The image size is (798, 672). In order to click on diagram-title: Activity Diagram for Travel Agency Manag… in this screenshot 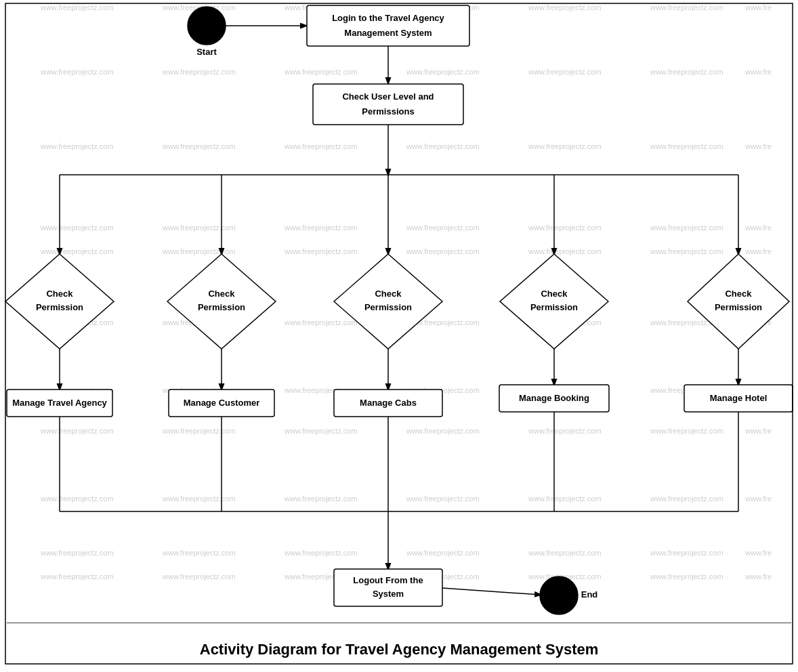, I will do `click(400, 649)`.